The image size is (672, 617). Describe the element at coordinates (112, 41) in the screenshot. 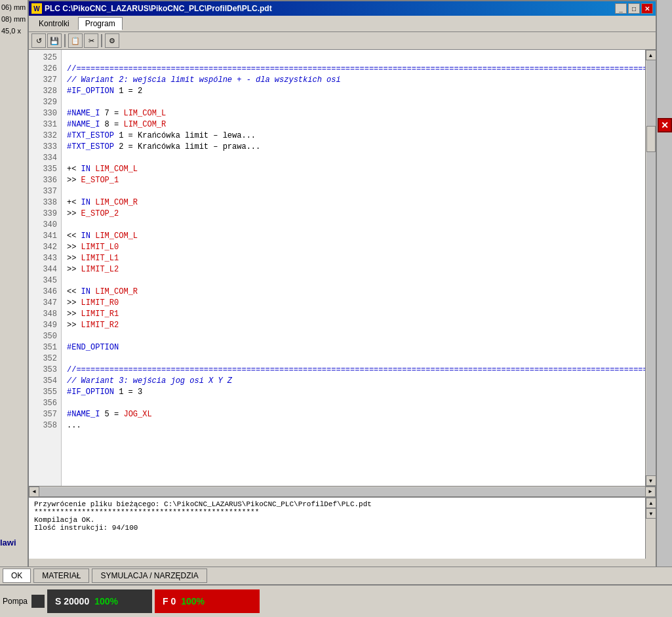

I see `toolbar-settings-button: ⚙` at that location.